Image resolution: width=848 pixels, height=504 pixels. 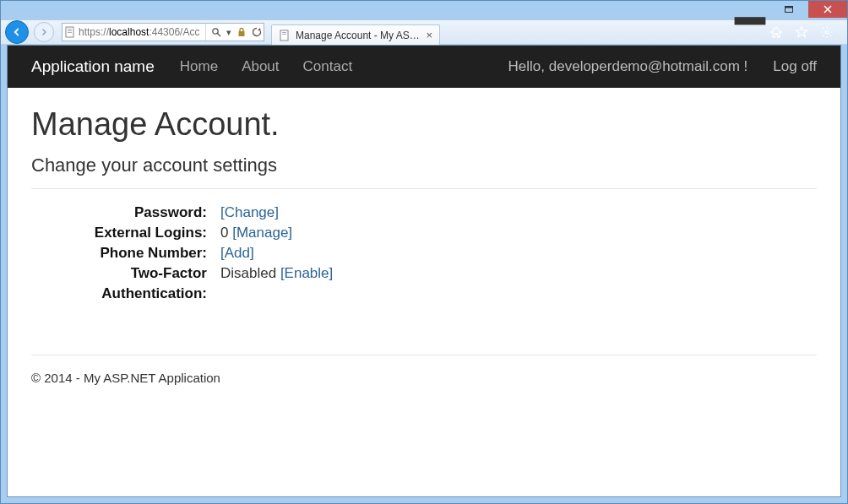 I want to click on manage-logins-link: [Manage], so click(x=262, y=233).